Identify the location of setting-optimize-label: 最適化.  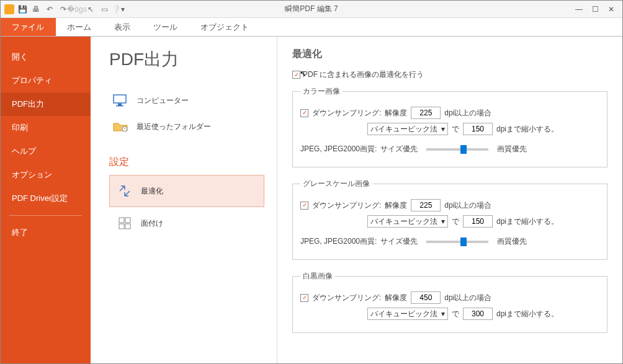
(152, 191).